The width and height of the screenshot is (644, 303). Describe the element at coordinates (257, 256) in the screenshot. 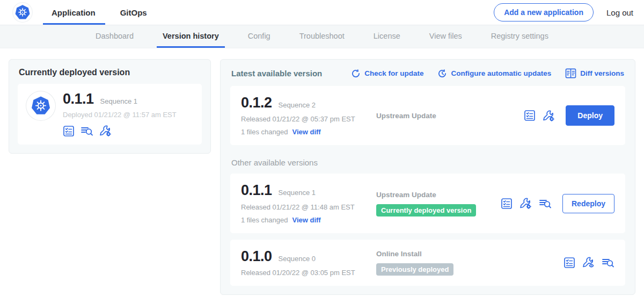

I see `version-label: 0.1.0` at that location.